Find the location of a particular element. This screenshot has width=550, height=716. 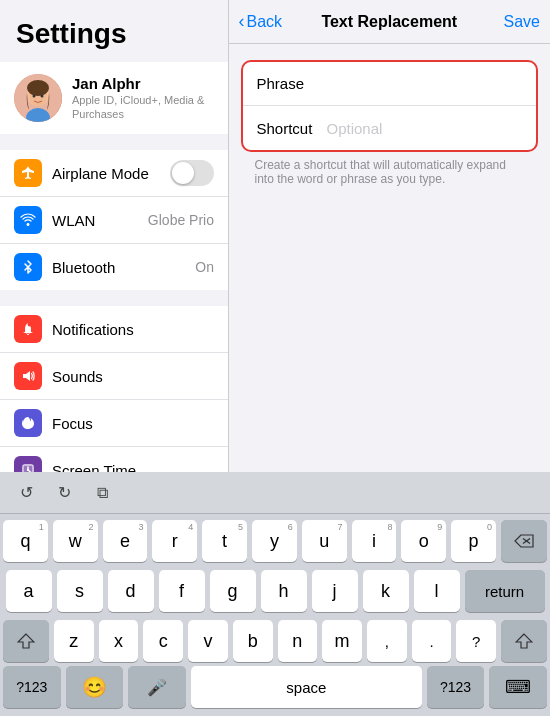

form-card: Phrase Shortcut is located at coordinates (390, 106).